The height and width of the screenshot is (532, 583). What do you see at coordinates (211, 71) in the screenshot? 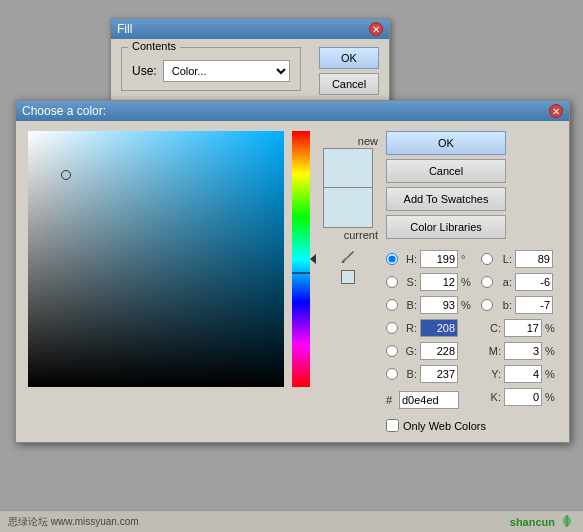
I see `fill-use-row: Use: Color...` at bounding box center [211, 71].